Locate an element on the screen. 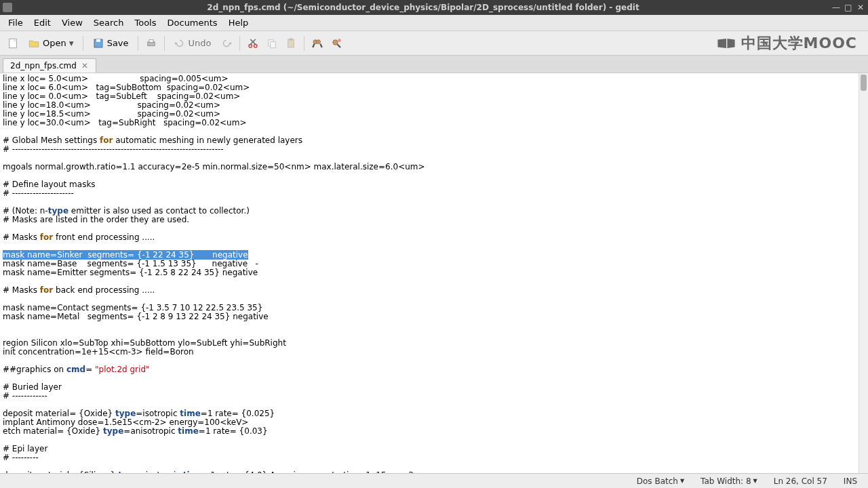 The height and width of the screenshot is (488, 868). menubar: File Edit View Search Tools Documents He… is located at coordinates (434, 23).